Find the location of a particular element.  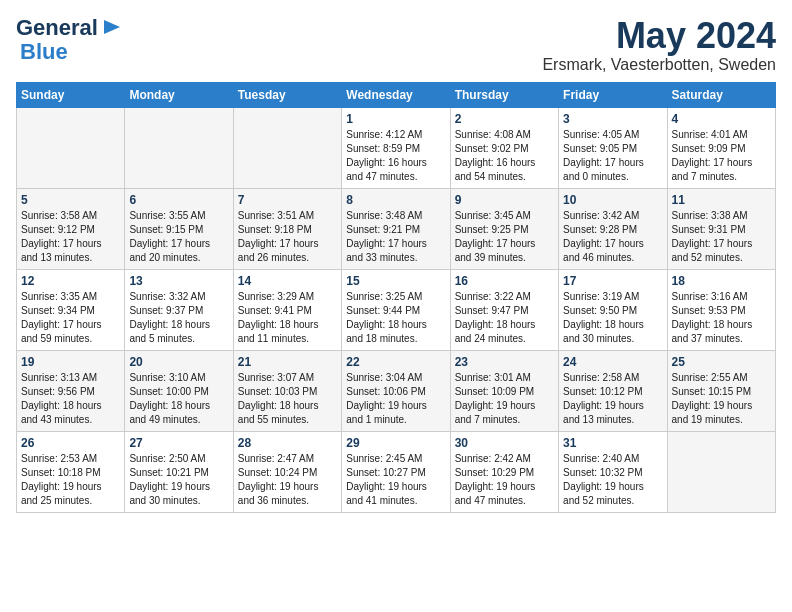

calendar-cell: 27Sunrise: 2:50 AM Sunset: 10:21 PM Dayl… is located at coordinates (179, 472).